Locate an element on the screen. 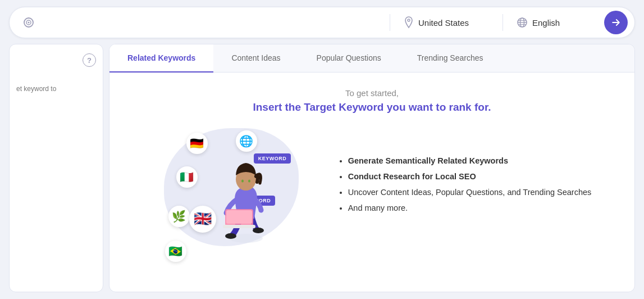  arrow-right-icon is located at coordinates (616, 22).